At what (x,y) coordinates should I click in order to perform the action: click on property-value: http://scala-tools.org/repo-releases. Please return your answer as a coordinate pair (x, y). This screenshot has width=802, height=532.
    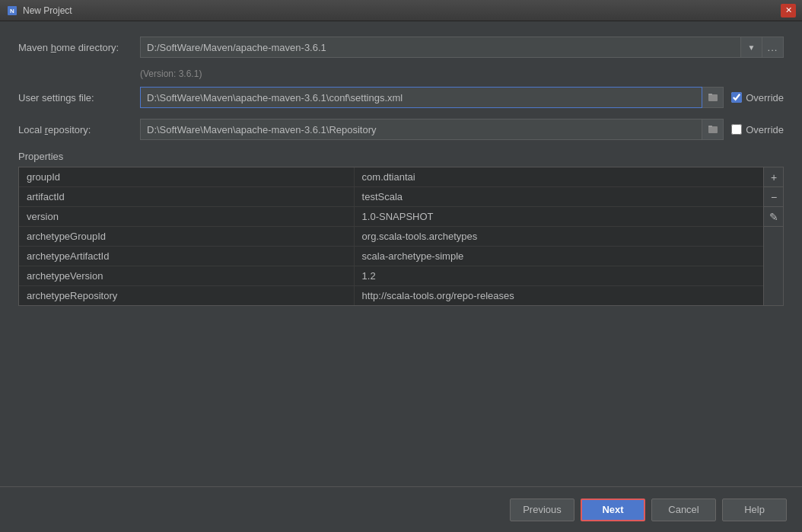
    Looking at the image, I should click on (559, 296).